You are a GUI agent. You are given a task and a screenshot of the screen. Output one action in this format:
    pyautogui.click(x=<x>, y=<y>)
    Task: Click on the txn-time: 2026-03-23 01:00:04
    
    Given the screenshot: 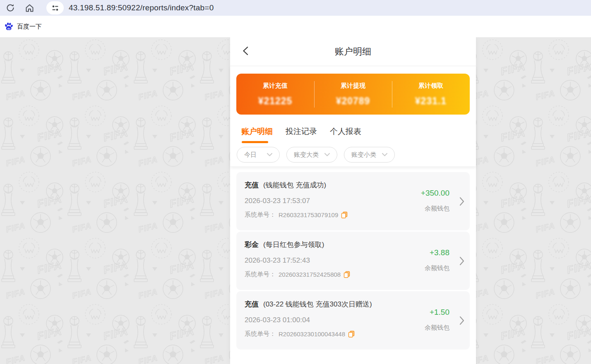 What is the action you would take?
    pyautogui.click(x=334, y=320)
    